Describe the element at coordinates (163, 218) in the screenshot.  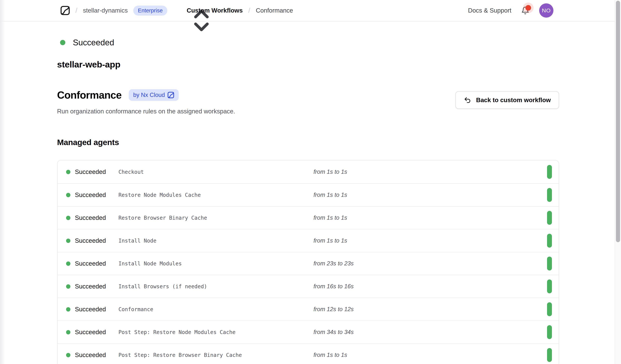
I see `step-name: Restore Browser Binary Cache` at that location.